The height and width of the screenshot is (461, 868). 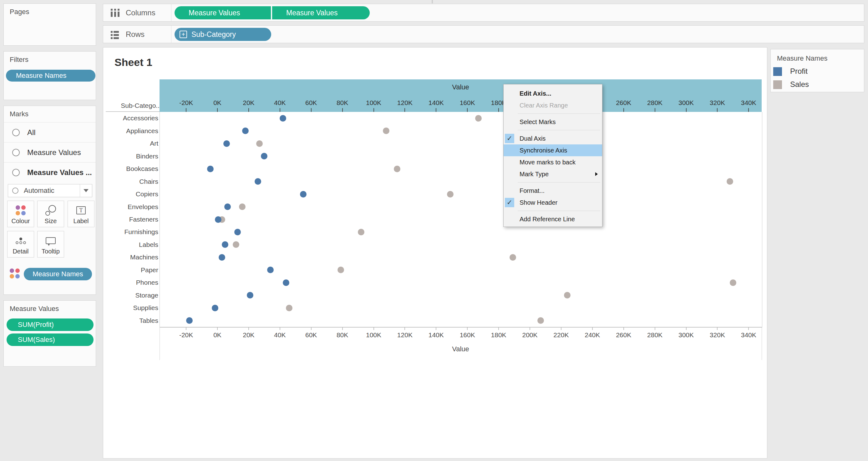 What do you see at coordinates (134, 169) in the screenshot?
I see `row-label-bookcases: Bookcases` at bounding box center [134, 169].